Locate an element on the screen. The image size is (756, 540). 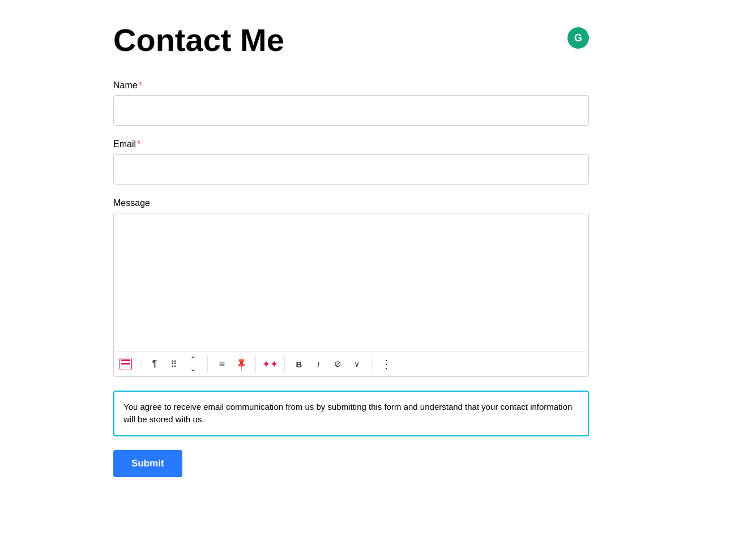
pin-icon: 📌 is located at coordinates (241, 364).